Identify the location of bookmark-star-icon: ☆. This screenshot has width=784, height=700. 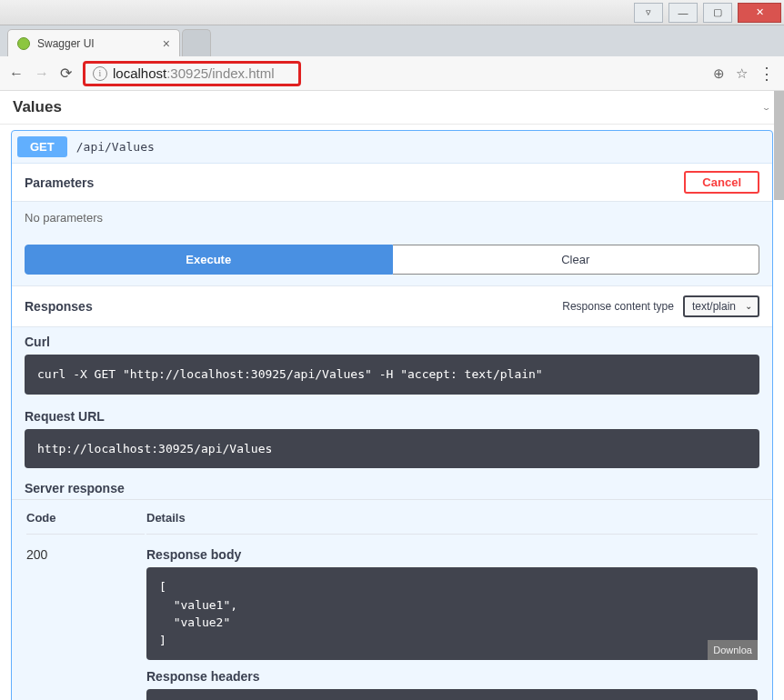
(742, 74).